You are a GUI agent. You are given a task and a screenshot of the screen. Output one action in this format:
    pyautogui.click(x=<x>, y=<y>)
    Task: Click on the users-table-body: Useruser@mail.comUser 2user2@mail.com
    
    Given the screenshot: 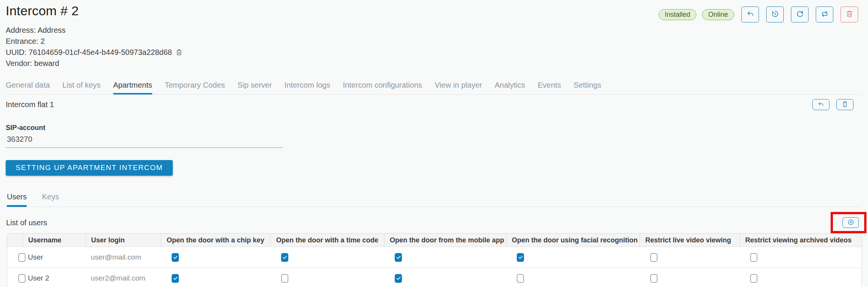 What is the action you would take?
    pyautogui.click(x=434, y=267)
    